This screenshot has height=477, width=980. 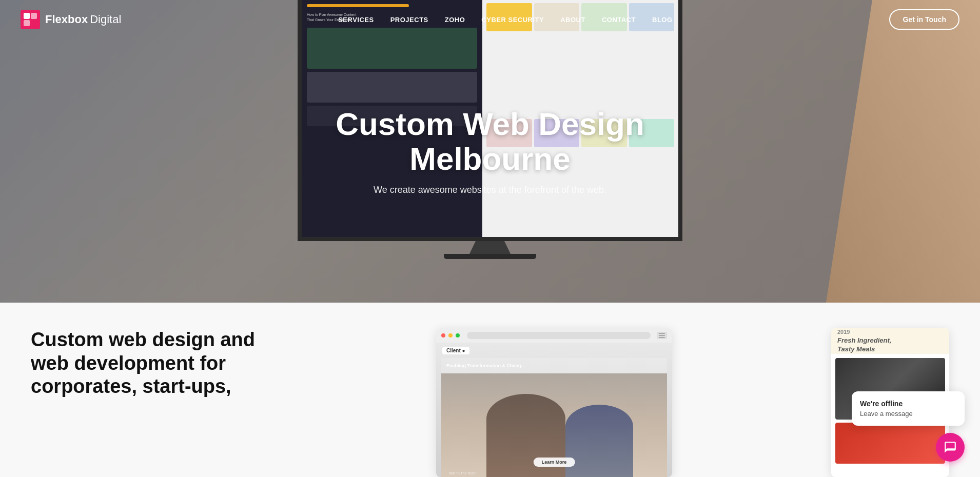 I want to click on navbar: Flexbox Digital SERVICES PROJECTS ZOHO C…, so click(x=490, y=19).